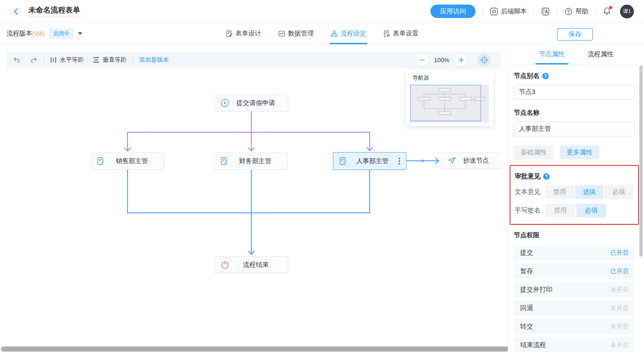 This screenshot has width=644, height=352. Describe the element at coordinates (370, 161) in the screenshot. I see `node-approver-hr-selected: 人事部主管` at that location.